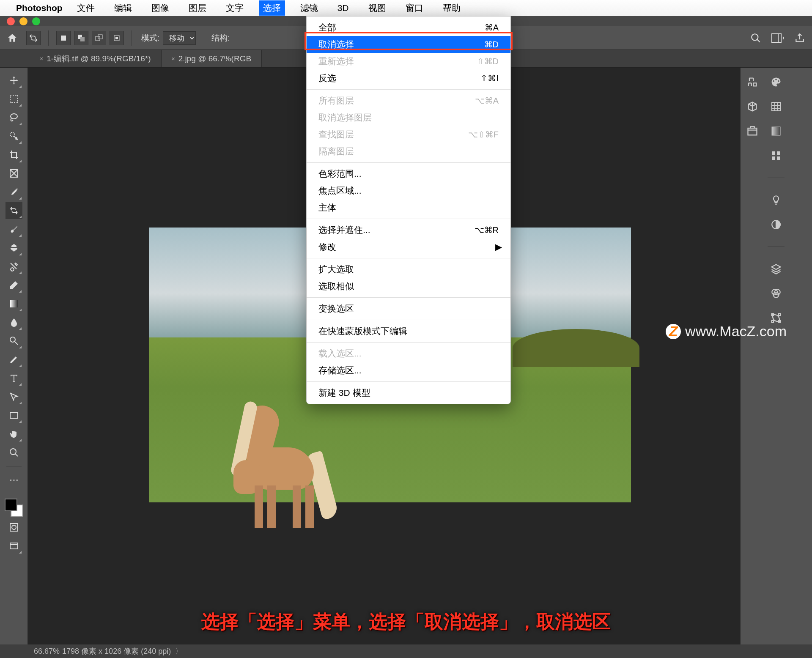 This screenshot has height=658, width=812. I want to click on app-name: Photoshop, so click(39, 8).